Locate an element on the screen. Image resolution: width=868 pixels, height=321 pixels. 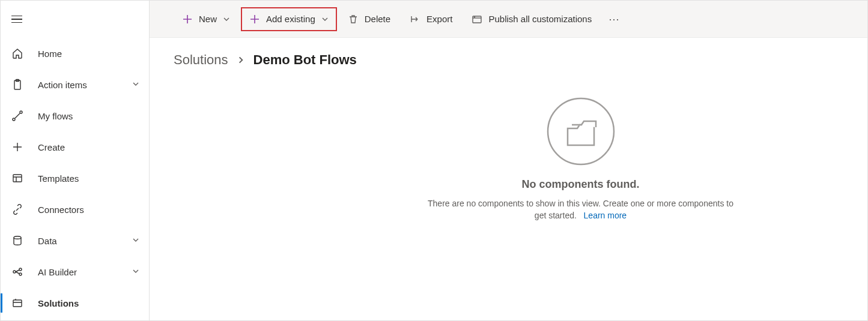
button-label: Publish all customizations is located at coordinates (540, 19).